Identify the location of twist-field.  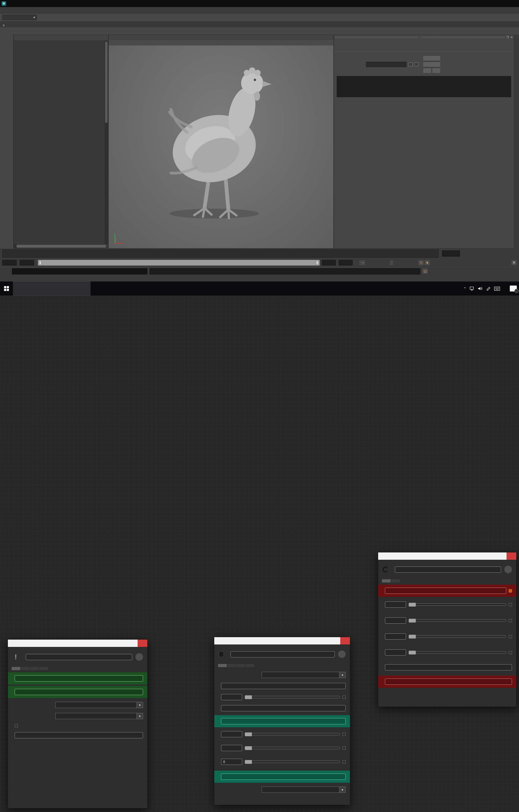
(231, 748).